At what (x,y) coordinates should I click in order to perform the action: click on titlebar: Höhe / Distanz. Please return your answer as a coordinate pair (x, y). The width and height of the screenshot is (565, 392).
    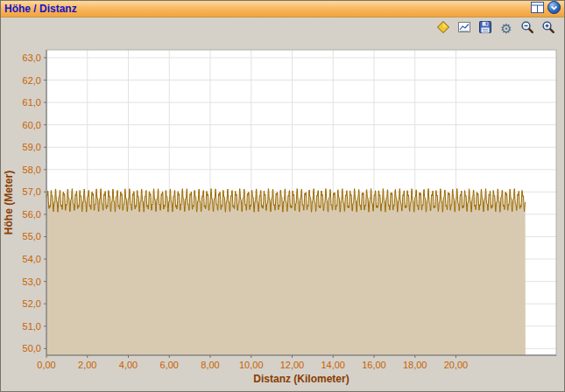
    Looking at the image, I should click on (282, 9).